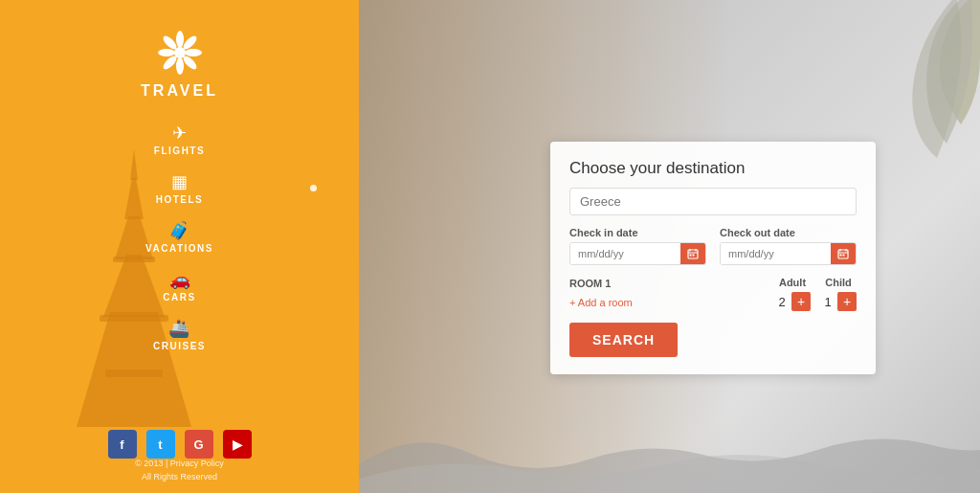 The image size is (980, 493). What do you see at coordinates (179, 297) in the screenshot?
I see `cars-label: CARS` at bounding box center [179, 297].